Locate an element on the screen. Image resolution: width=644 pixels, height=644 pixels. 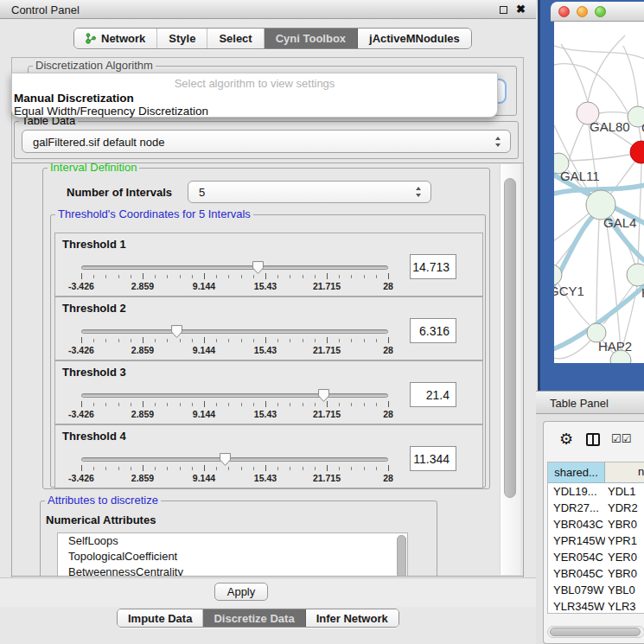
number-of-intervals-combobox: 5 is located at coordinates (309, 192).